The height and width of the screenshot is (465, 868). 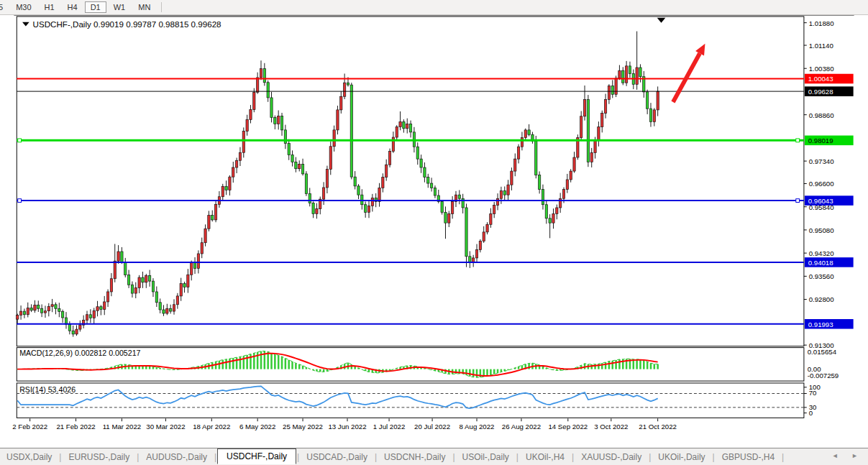 I want to click on toolbar-separator, so click(x=161, y=7).